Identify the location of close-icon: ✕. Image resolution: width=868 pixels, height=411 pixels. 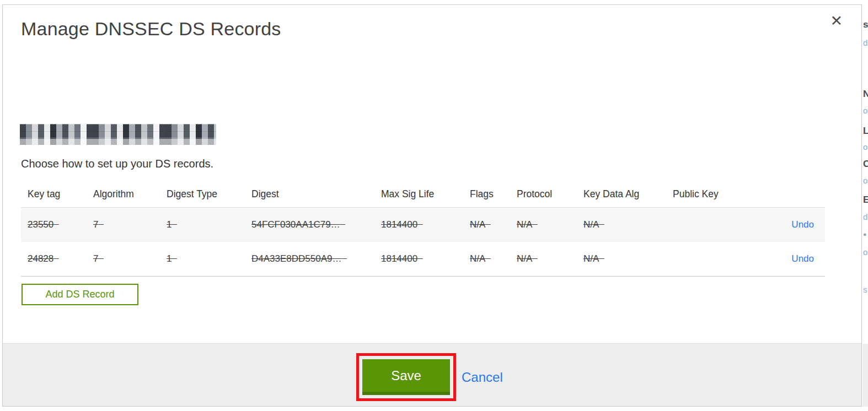
(836, 21).